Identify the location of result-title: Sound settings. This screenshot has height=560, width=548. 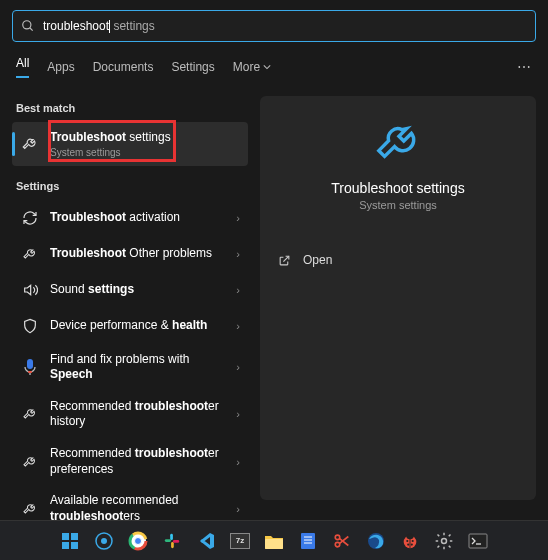
(136, 290).